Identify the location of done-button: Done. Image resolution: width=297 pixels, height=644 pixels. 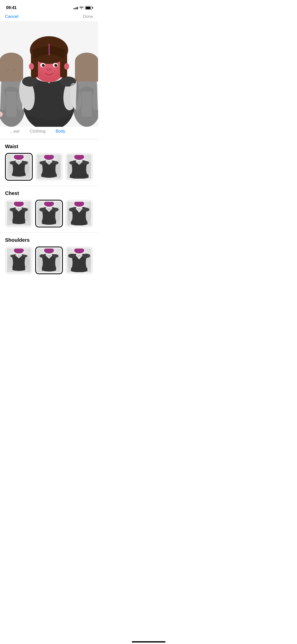
(88, 17).